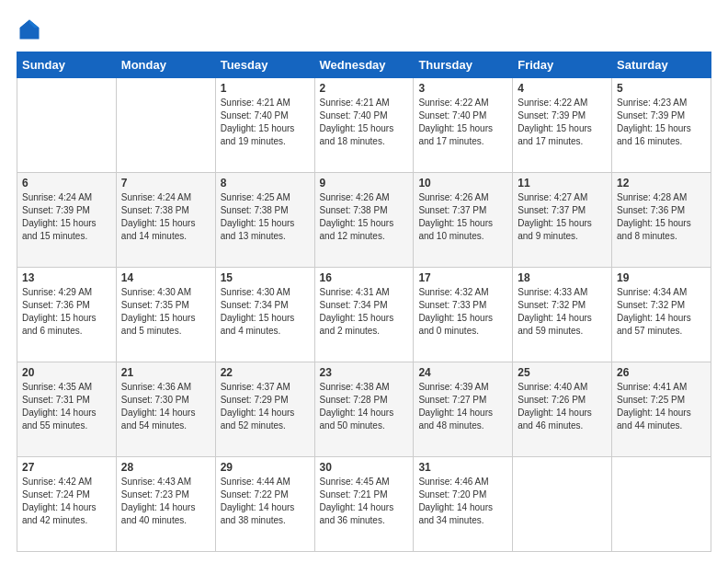 Image resolution: width=728 pixels, height=563 pixels. What do you see at coordinates (364, 88) in the screenshot?
I see `day-number: 2` at bounding box center [364, 88].